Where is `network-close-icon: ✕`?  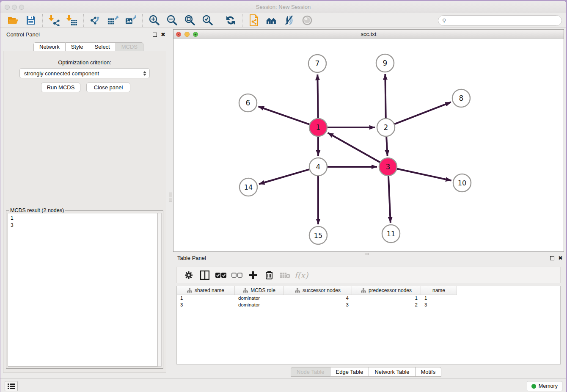
network-close-icon: ✕ is located at coordinates (179, 34).